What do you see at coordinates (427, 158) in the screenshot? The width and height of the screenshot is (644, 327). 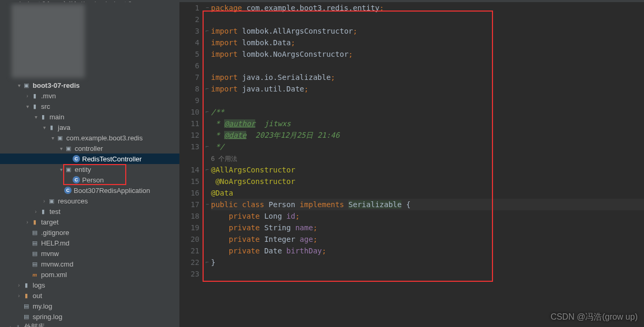 I see `code-line: 6 个用法` at bounding box center [427, 158].